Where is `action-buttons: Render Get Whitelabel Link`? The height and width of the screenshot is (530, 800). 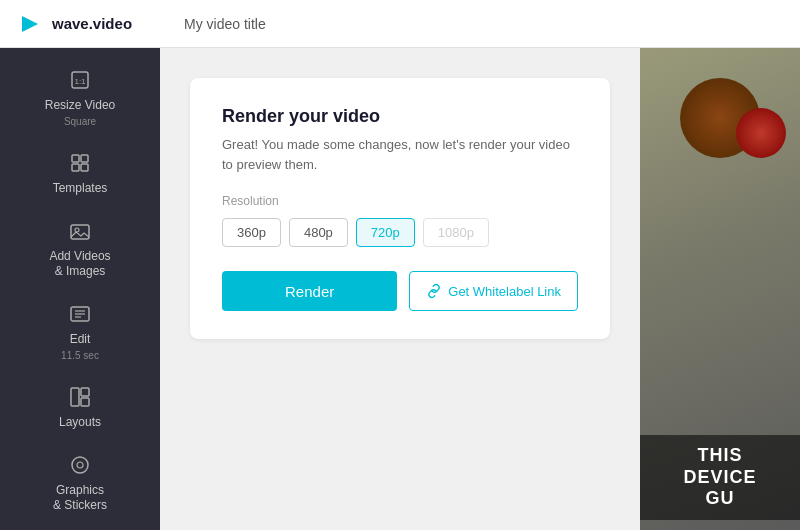 action-buttons: Render Get Whitelabel Link is located at coordinates (400, 291).